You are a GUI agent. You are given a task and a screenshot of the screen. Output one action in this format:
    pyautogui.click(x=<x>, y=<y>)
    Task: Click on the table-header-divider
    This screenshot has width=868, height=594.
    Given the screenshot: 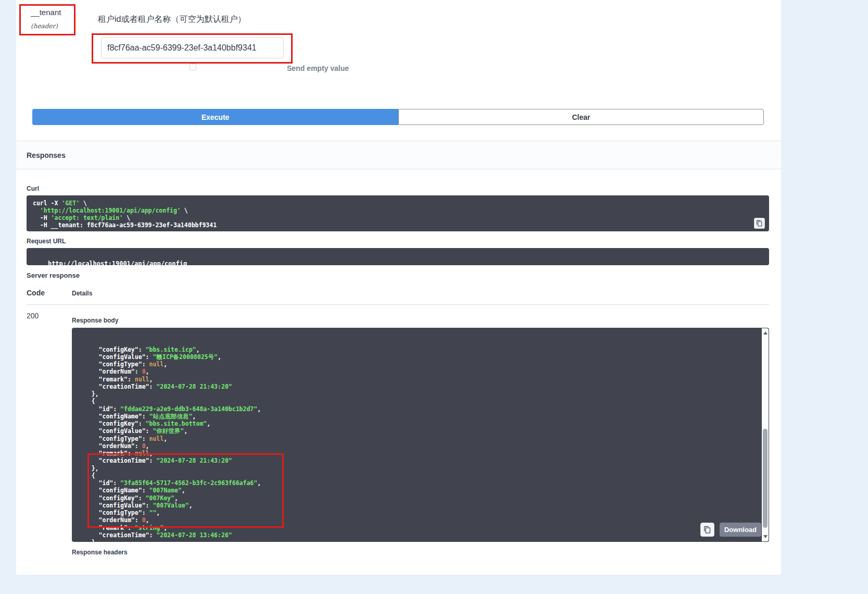 What is the action you would take?
    pyautogui.click(x=398, y=304)
    